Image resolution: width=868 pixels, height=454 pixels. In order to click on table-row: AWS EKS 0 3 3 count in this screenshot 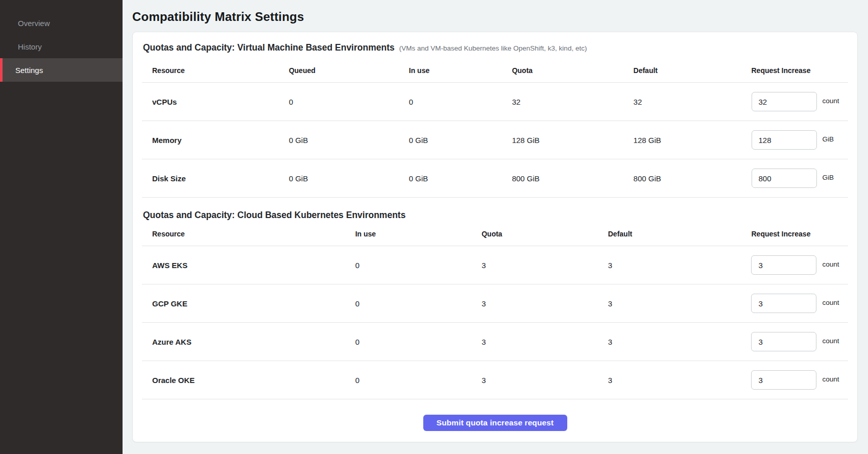, I will do `click(495, 266)`.